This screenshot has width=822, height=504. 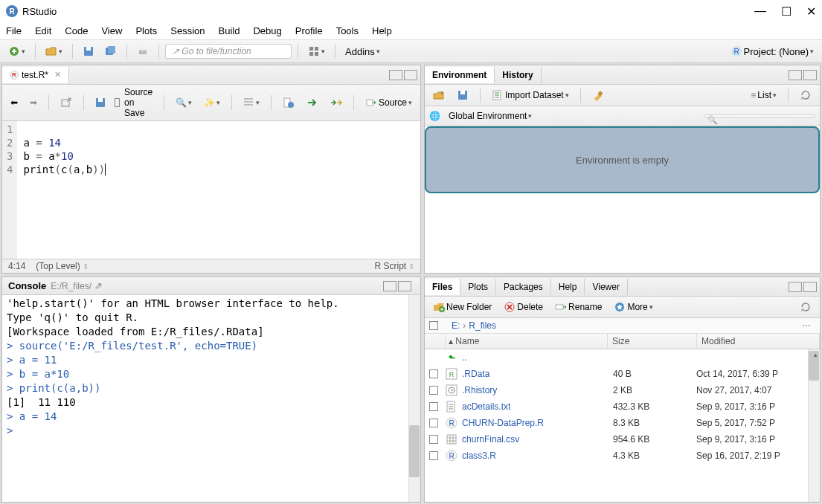 What do you see at coordinates (807, 326) in the screenshot?
I see `breadcrumb-more: ⋯` at bounding box center [807, 326].